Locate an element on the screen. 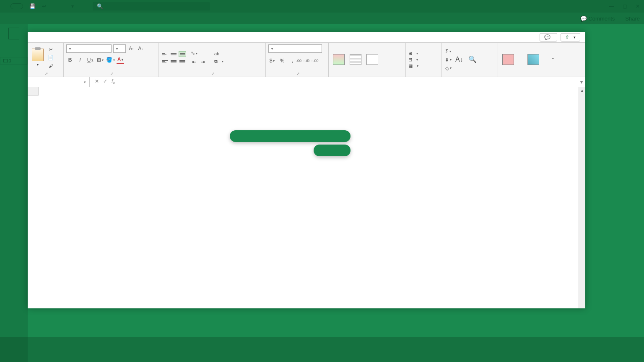 The height and width of the screenshot is (362, 644). font-name-select is located at coordinates (89, 49).